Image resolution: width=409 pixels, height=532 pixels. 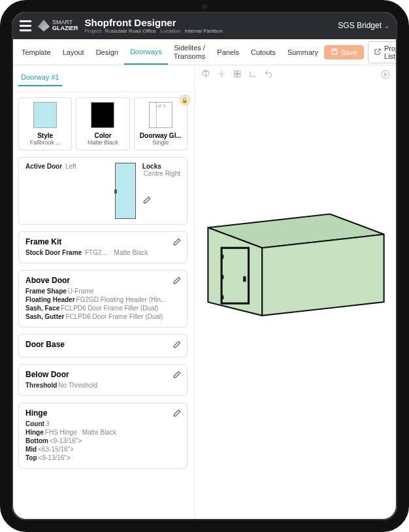 I want to click on project-list-button: Project List, so click(x=383, y=52).